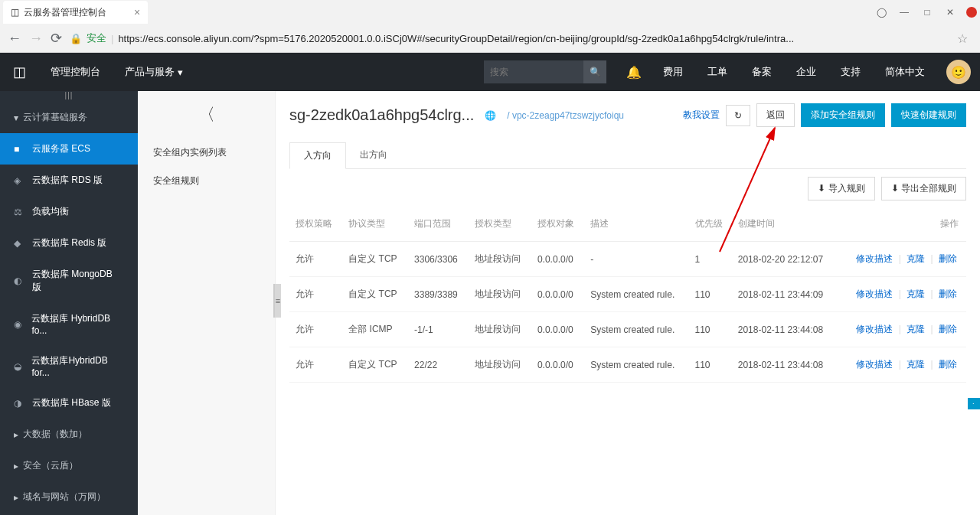 The width and height of the screenshot is (980, 515). Describe the element at coordinates (959, 72) in the screenshot. I see `avatar: 🙂` at that location.